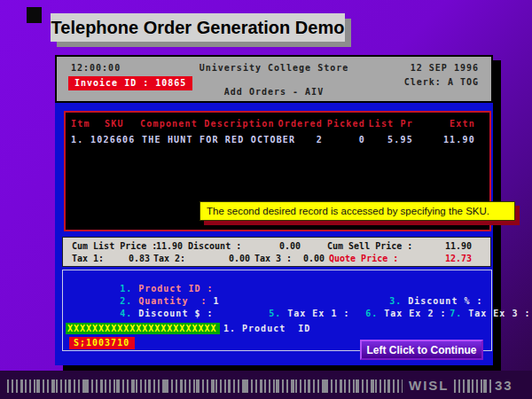 The height and width of the screenshot is (399, 532). I want to click on slide-footer-bar: WISL 33, so click(266, 385).